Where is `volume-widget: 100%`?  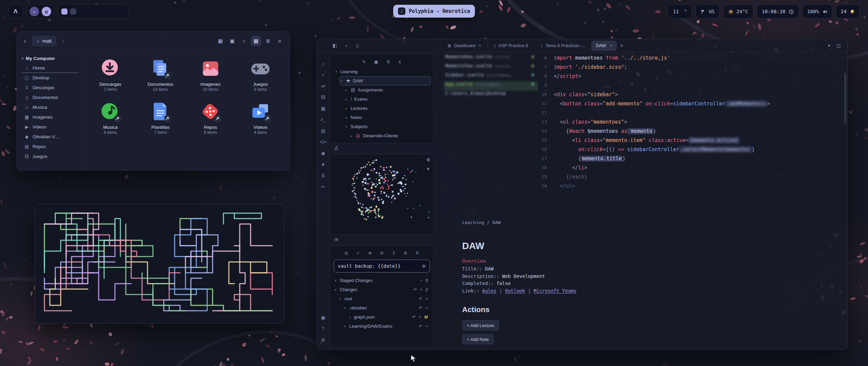
volume-widget: 100% is located at coordinates (817, 12).